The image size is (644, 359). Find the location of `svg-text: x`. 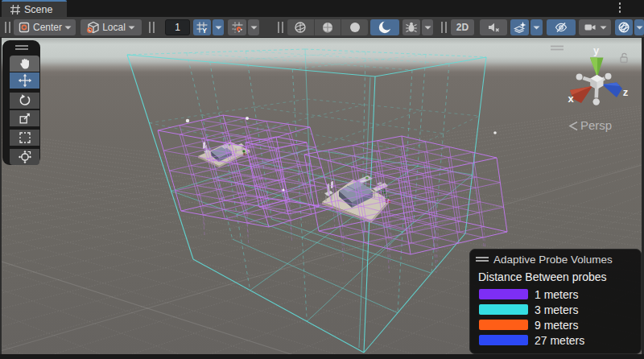

svg-text: x is located at coordinates (571, 98).